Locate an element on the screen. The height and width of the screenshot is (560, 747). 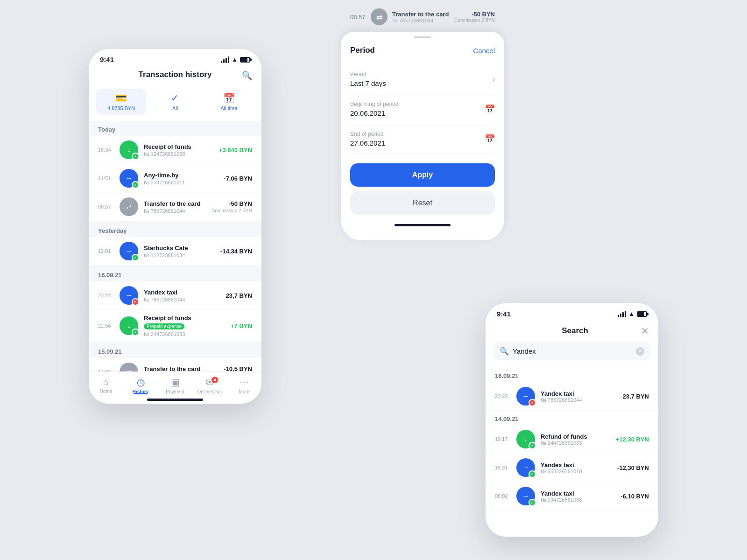
tx-time: 18:31 is located at coordinates (503, 468).